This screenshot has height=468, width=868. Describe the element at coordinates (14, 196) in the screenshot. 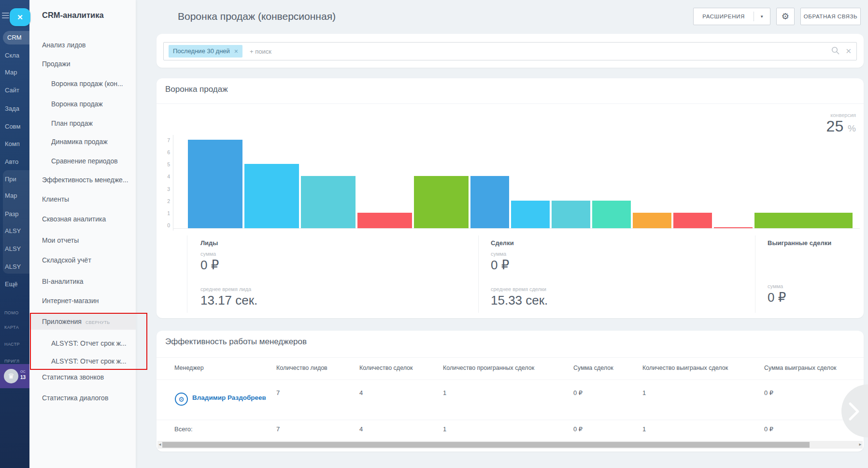

I see `rail-item-9: Мар` at that location.